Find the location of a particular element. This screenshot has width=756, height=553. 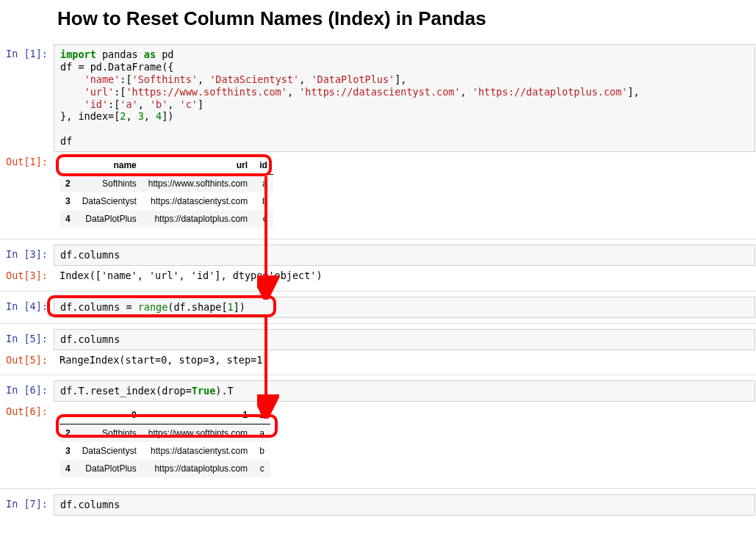

code-input-7: df.columns is located at coordinates (404, 505).